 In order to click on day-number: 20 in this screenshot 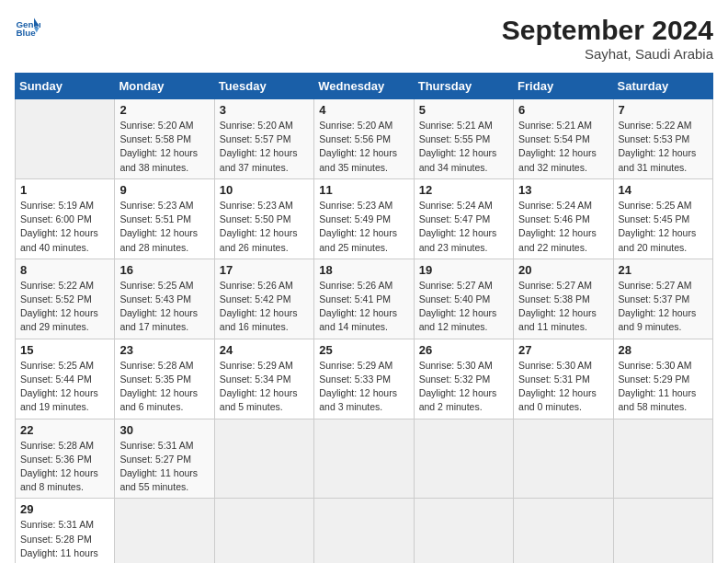, I will do `click(563, 270)`.